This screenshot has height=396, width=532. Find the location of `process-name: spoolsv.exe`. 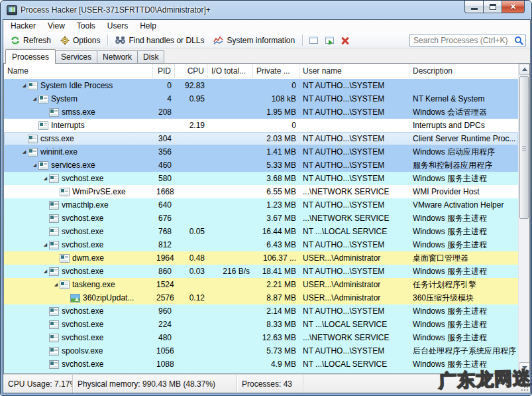

process-name: spoolsv.exe is located at coordinates (82, 351).